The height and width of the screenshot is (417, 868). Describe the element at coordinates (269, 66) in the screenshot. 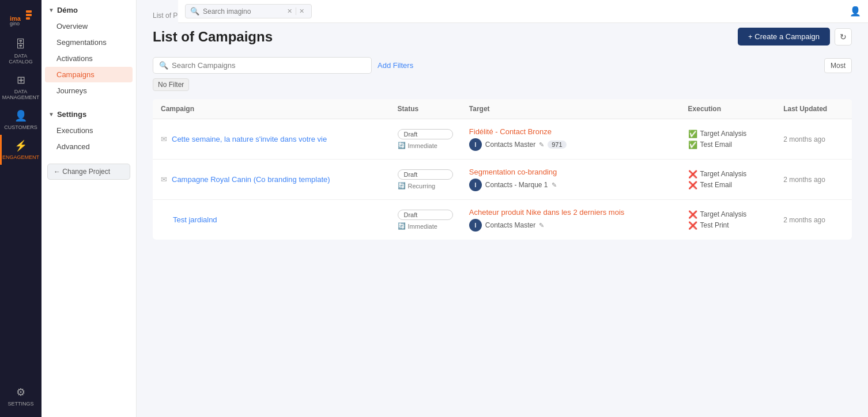

I see `search-campaigns-input` at that location.